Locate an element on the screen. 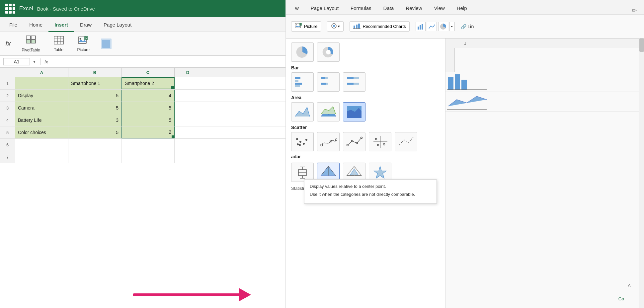  cell-d7 is located at coordinates (188, 157).